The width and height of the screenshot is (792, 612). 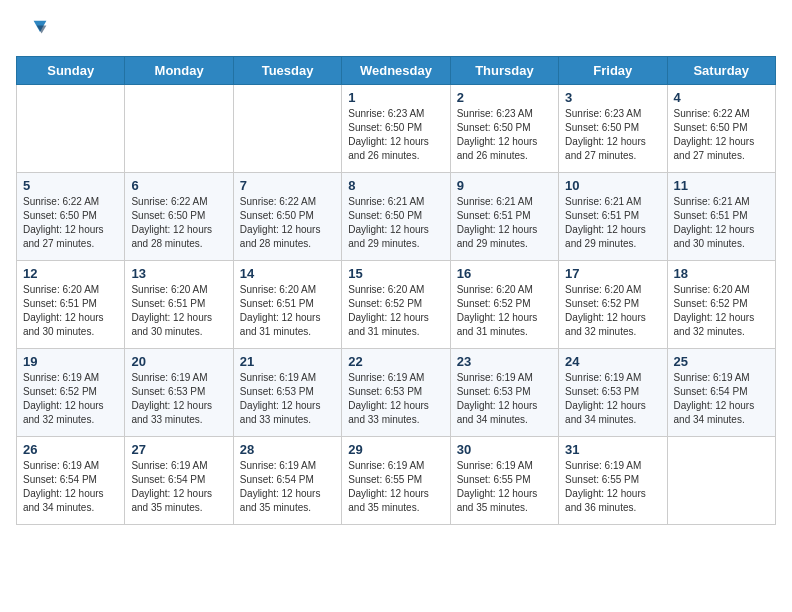 What do you see at coordinates (721, 71) in the screenshot?
I see `weekday-header-saturday: Saturday` at bounding box center [721, 71].